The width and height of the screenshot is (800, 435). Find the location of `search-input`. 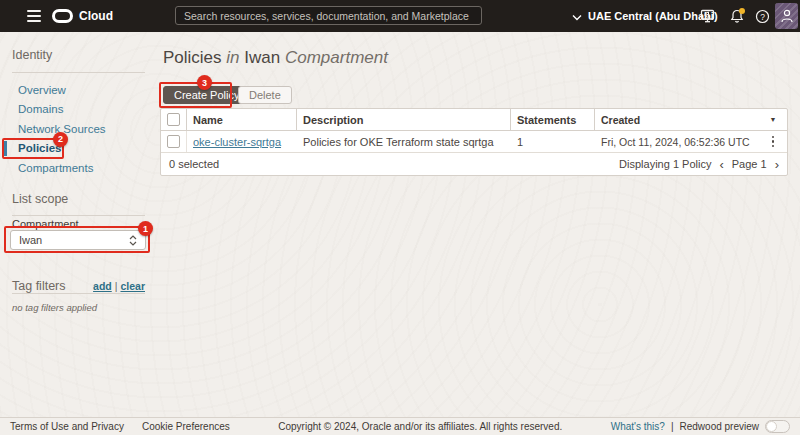

search-input is located at coordinates (328, 16).